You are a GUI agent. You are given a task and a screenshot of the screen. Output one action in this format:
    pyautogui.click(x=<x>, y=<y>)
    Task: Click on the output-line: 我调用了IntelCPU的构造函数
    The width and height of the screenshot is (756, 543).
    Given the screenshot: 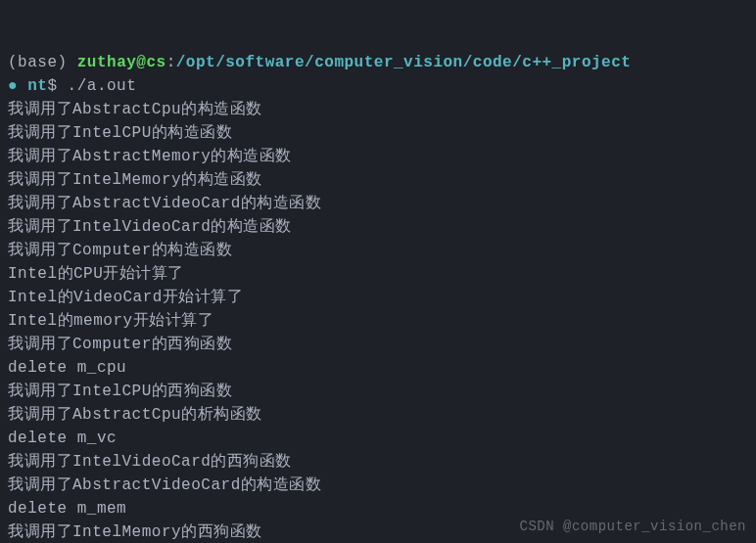 What is the action you would take?
    pyautogui.click(x=378, y=133)
    